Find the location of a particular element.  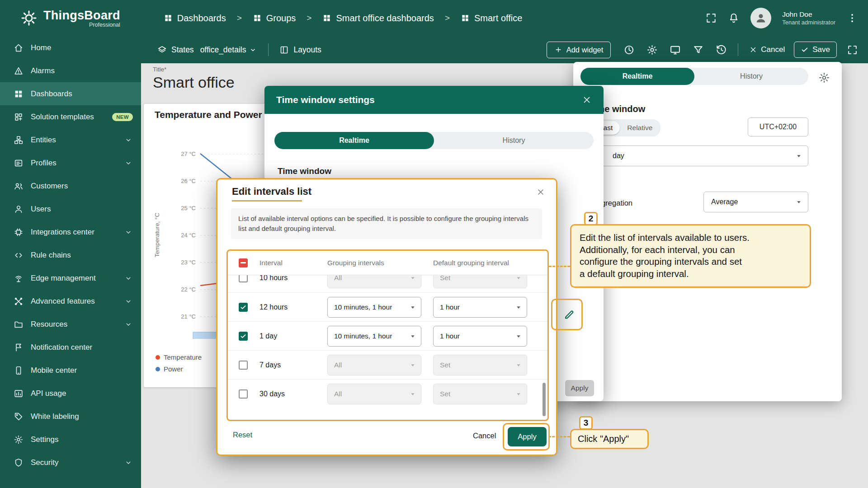

default-grouping-select: Set is located at coordinates (480, 282).